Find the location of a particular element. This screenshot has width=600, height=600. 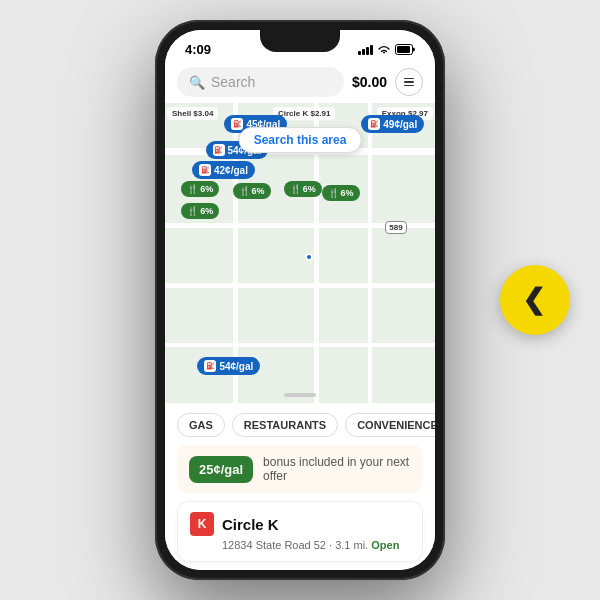

search-icon: 🔍 is located at coordinates (197, 82).